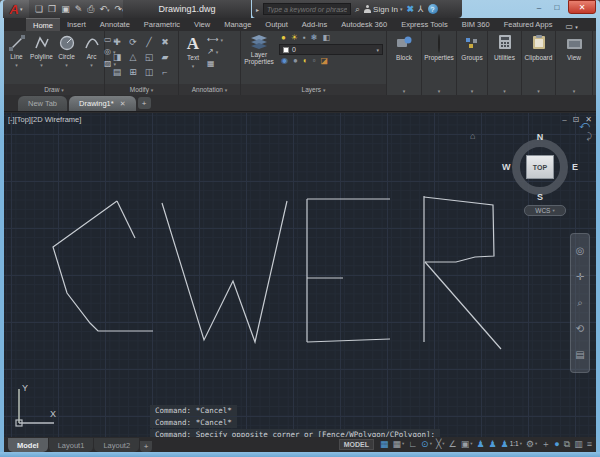 The image size is (600, 457). I want to click on save-icon: ▣, so click(66, 10).